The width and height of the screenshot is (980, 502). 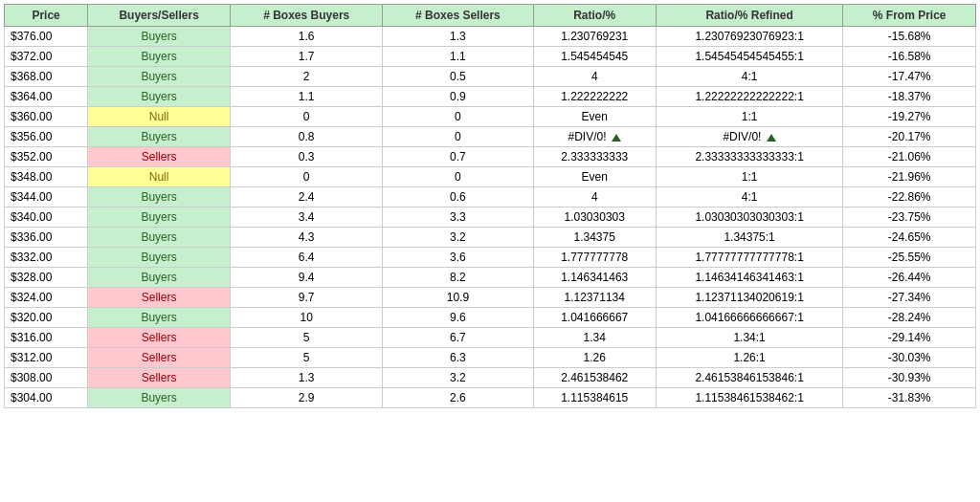 What do you see at coordinates (616, 138) in the screenshot?
I see `ratio-indicator-up` at bounding box center [616, 138].